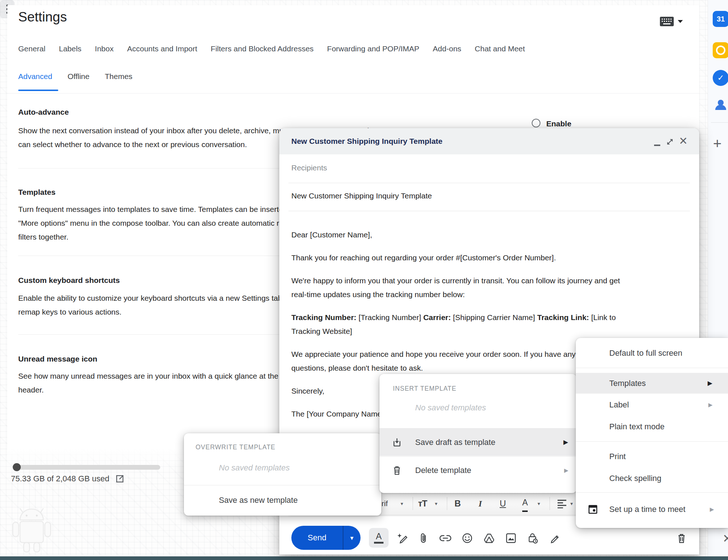 This screenshot has width=728, height=560. I want to click on tabs-divider, so click(353, 93).